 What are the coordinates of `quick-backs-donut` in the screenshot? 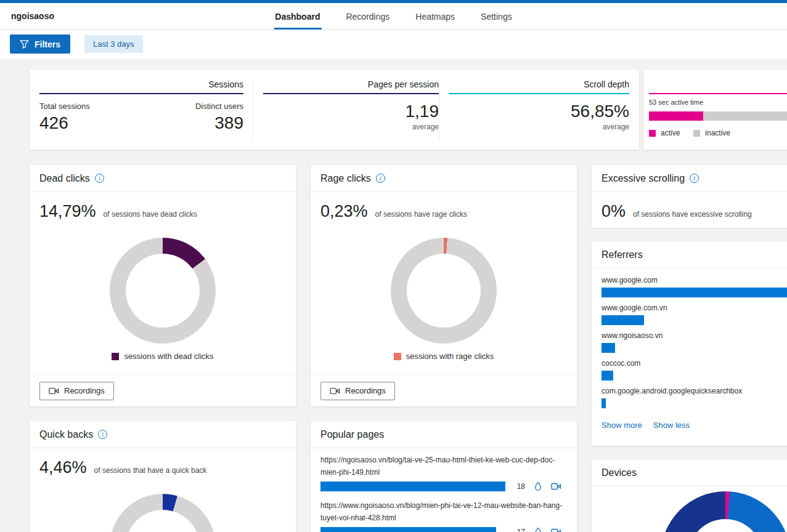 It's located at (163, 513).